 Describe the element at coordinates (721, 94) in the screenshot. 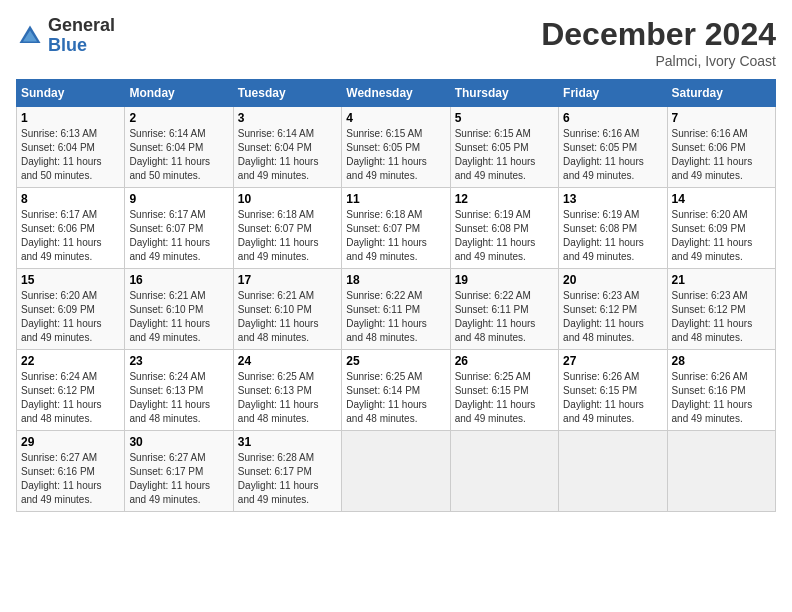

I see `weekday-header: Saturday` at that location.